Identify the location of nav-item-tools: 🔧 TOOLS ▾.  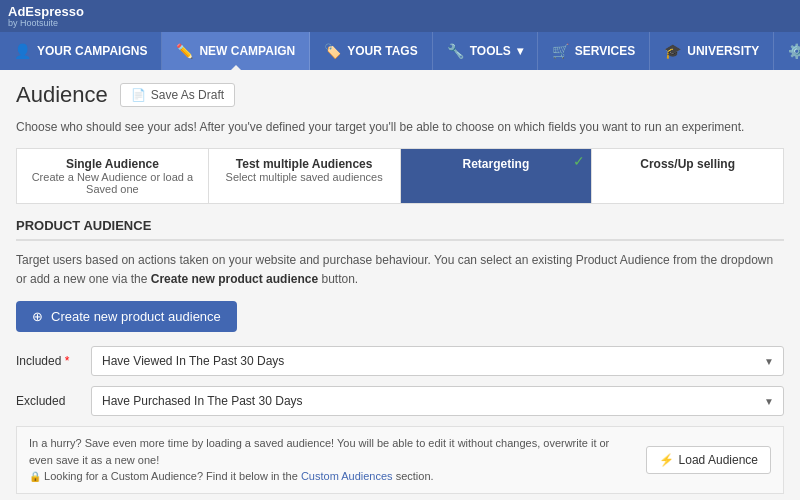
(486, 51).